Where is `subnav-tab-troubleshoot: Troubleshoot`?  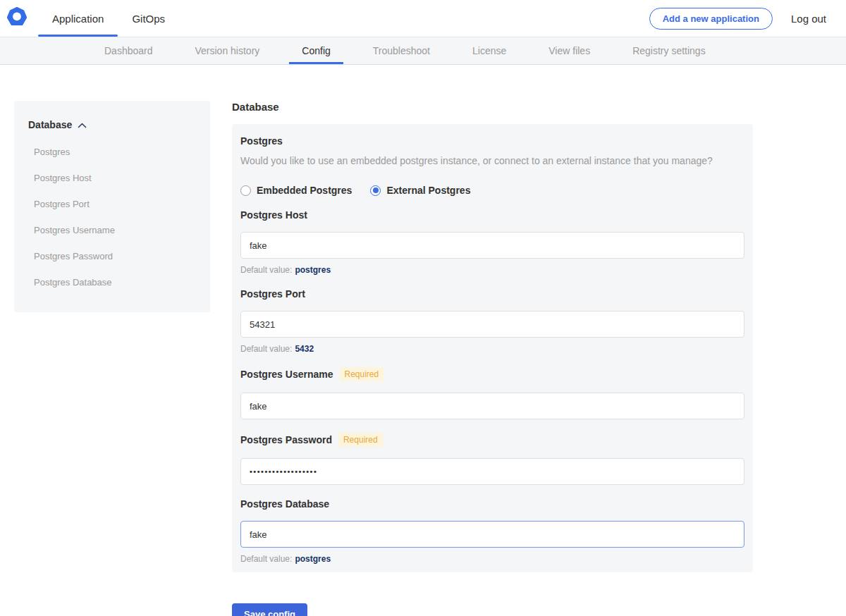 subnav-tab-troubleshoot: Troubleshoot is located at coordinates (402, 51).